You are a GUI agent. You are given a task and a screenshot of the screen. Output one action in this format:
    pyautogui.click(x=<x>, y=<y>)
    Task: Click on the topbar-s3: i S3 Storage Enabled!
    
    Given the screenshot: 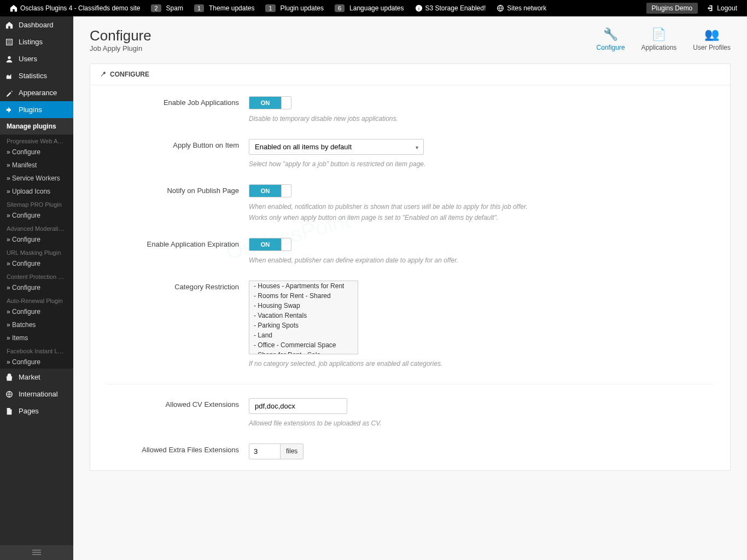 What is the action you would take?
    pyautogui.click(x=451, y=8)
    